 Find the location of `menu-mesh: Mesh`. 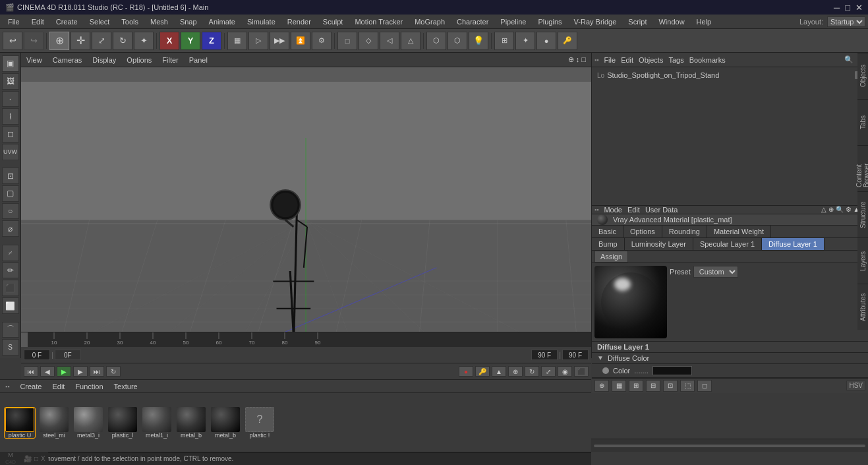

menu-mesh: Mesh is located at coordinates (159, 22).